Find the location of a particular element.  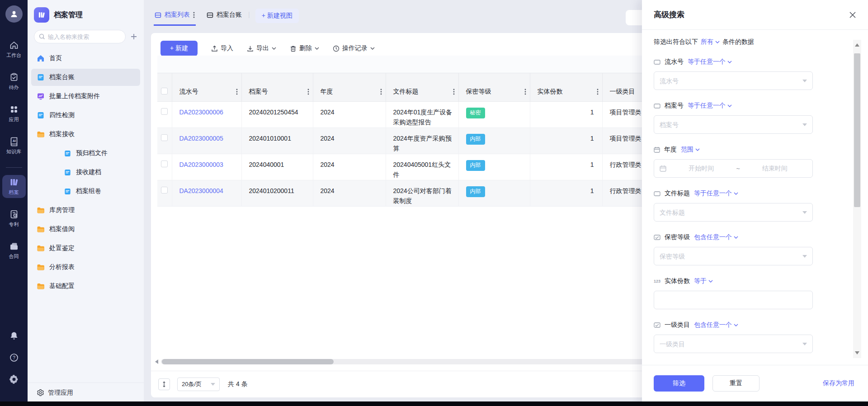

sidebar-item-pre-archive: 预归档文件 is located at coordinates (86, 153).